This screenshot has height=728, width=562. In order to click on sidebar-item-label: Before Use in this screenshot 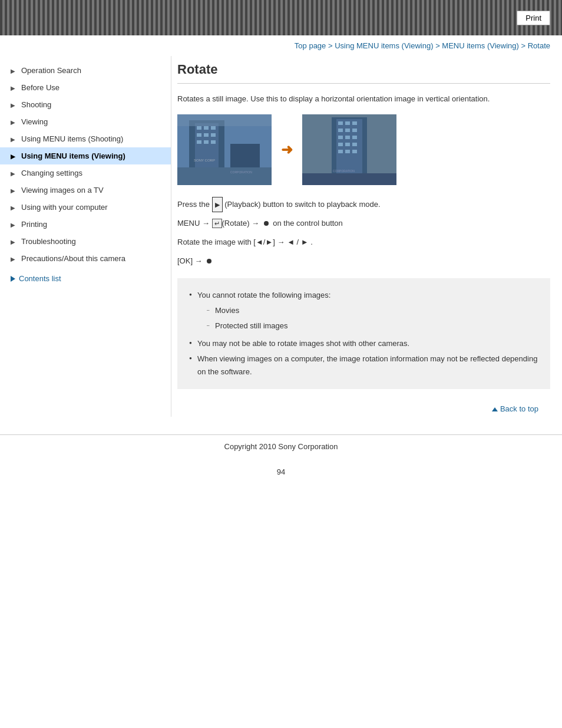, I will do `click(40, 87)`.